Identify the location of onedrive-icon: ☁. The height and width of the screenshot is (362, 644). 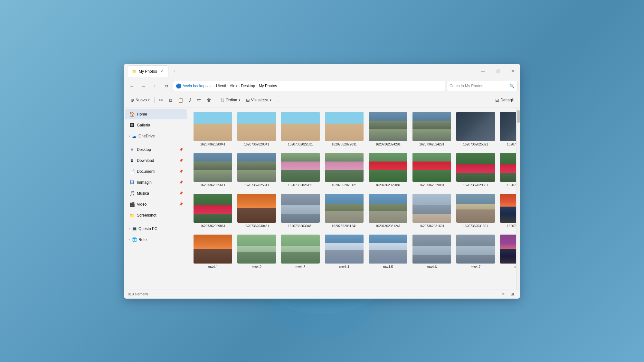
(134, 136).